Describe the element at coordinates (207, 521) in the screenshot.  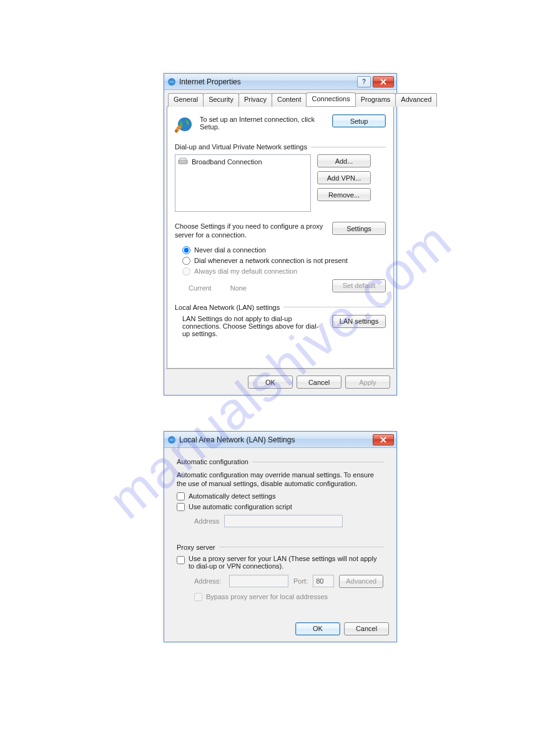
I see `address-label: Address` at that location.